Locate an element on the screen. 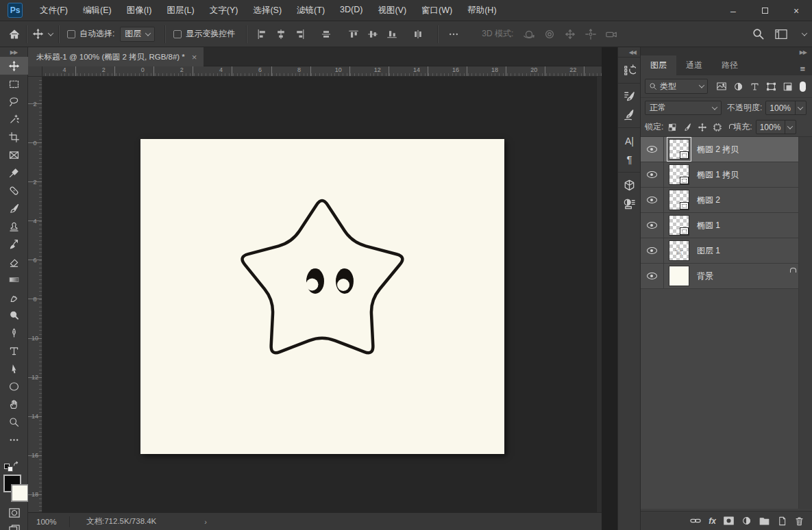 Image resolution: width=812 pixels, height=530 pixels. 3d-materials-icon is located at coordinates (629, 204).